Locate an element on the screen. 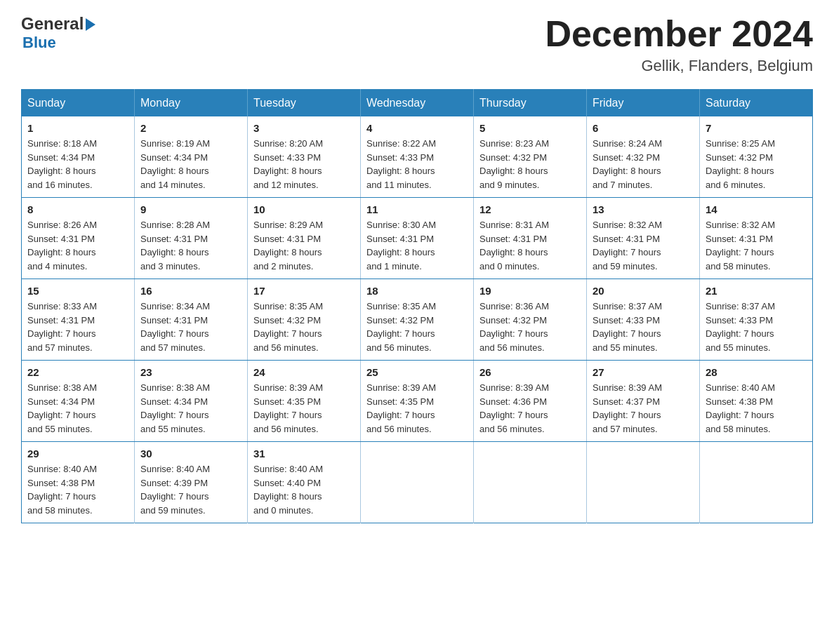 The image size is (834, 644). calendar-cell: 18 Sunrise: 8:35 AM Sunset: 4:32 PM Dayl… is located at coordinates (417, 320).